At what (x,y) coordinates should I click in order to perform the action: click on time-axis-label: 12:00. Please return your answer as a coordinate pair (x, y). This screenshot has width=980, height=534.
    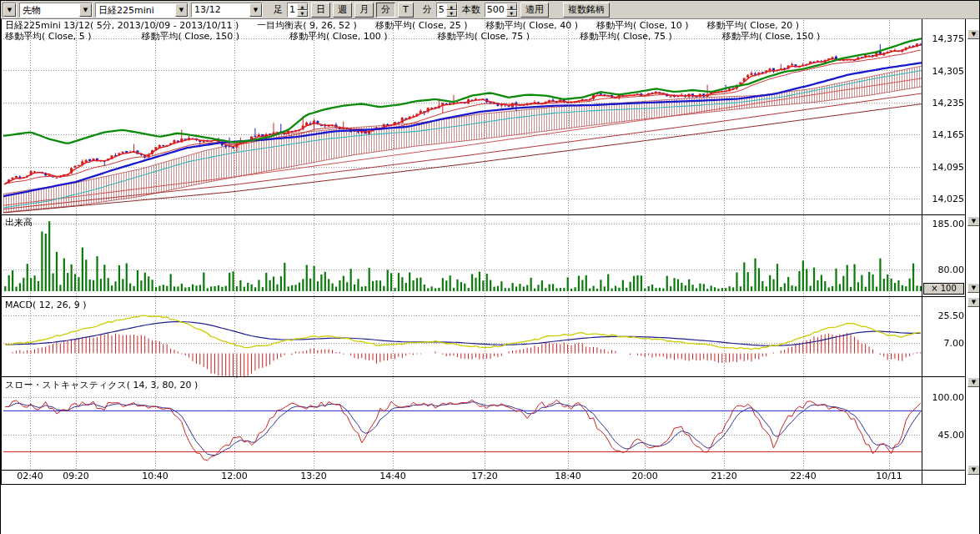
    Looking at the image, I should click on (234, 476).